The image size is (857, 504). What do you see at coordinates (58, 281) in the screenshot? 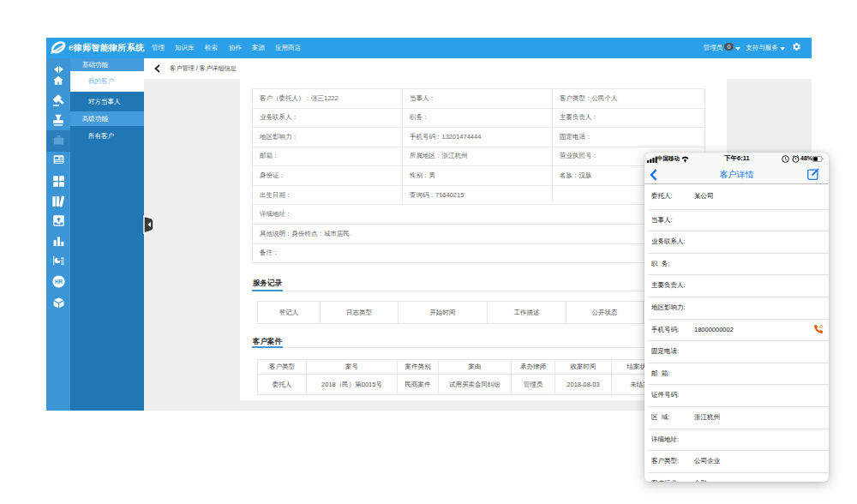
I see `svg-text: HR` at bounding box center [58, 281].